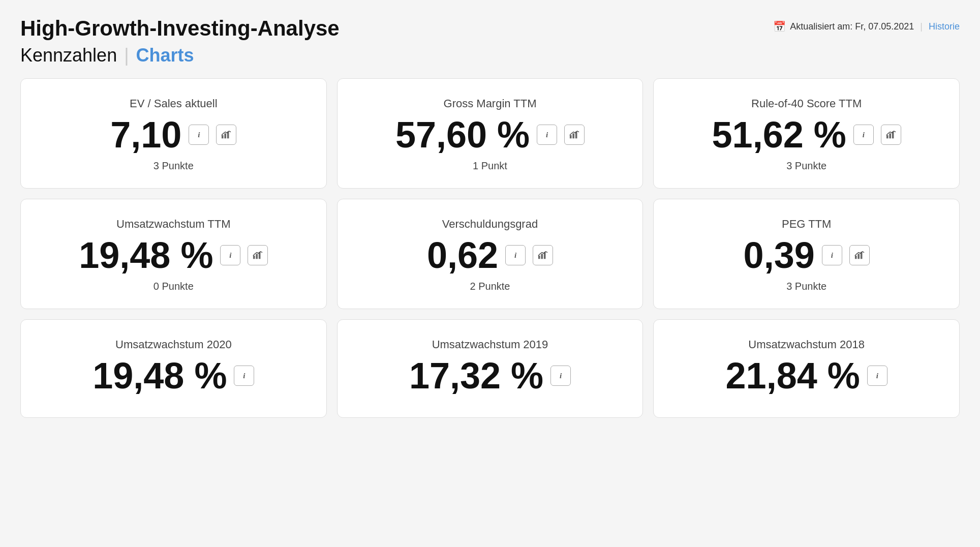 The height and width of the screenshot is (547, 980). What do you see at coordinates (490, 376) in the screenshot?
I see `card-value-row-8: 17,32 % i` at bounding box center [490, 376].